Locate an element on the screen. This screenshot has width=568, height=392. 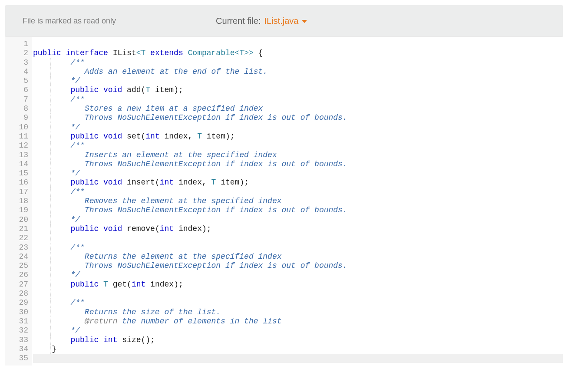
code-line: Returns the size of the list. is located at coordinates (298, 313).